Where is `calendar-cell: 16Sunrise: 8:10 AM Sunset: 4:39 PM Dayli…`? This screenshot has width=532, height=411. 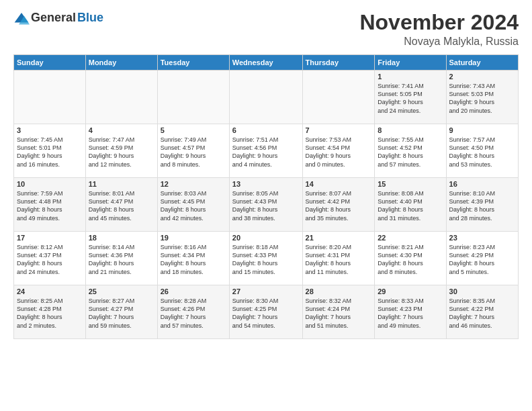 calendar-cell: 16Sunrise: 8:10 AM Sunset: 4:39 PM Dayli… is located at coordinates (482, 205).